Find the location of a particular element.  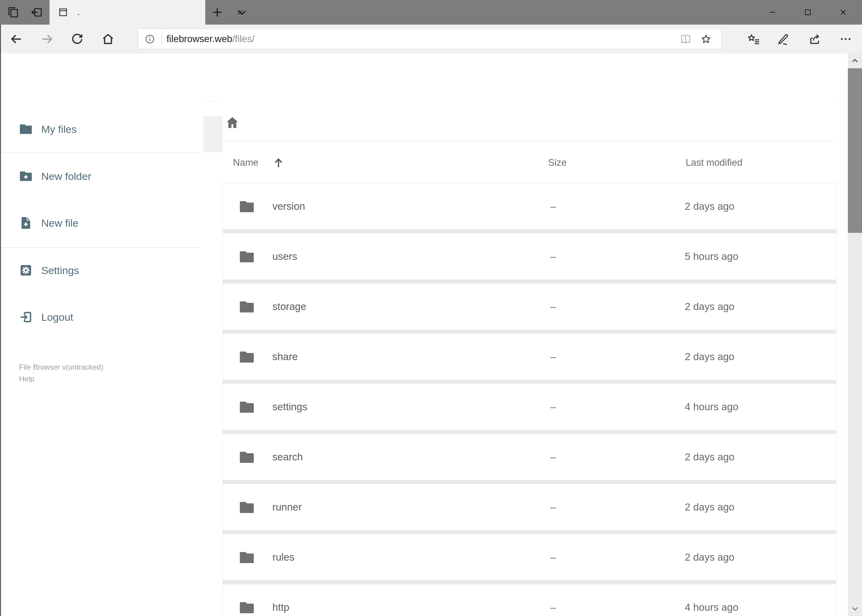

app-header: Search... is located at coordinates (431, 77).